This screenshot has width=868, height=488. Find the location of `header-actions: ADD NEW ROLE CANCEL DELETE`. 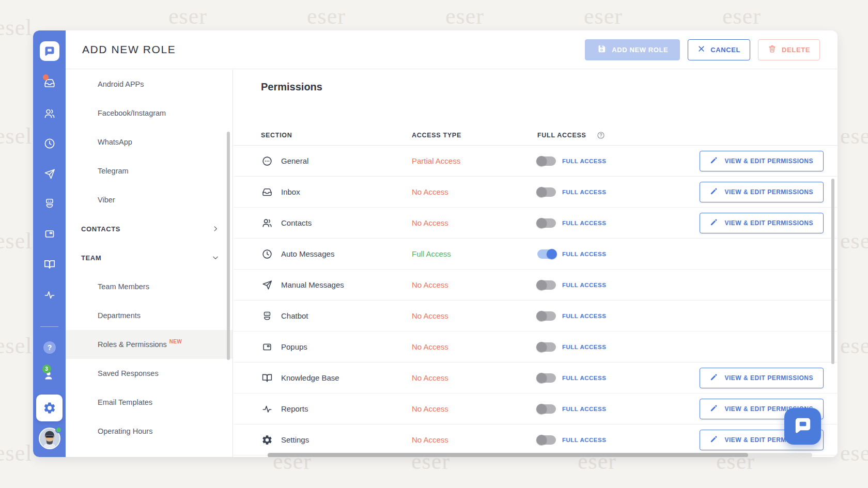

header-actions: ADD NEW ROLE CANCEL DELETE is located at coordinates (703, 50).